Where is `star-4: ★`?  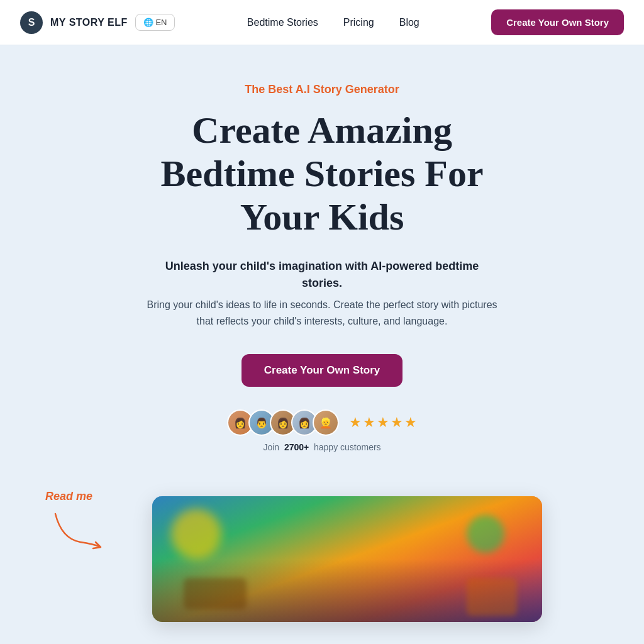
star-4: ★ is located at coordinates (397, 423).